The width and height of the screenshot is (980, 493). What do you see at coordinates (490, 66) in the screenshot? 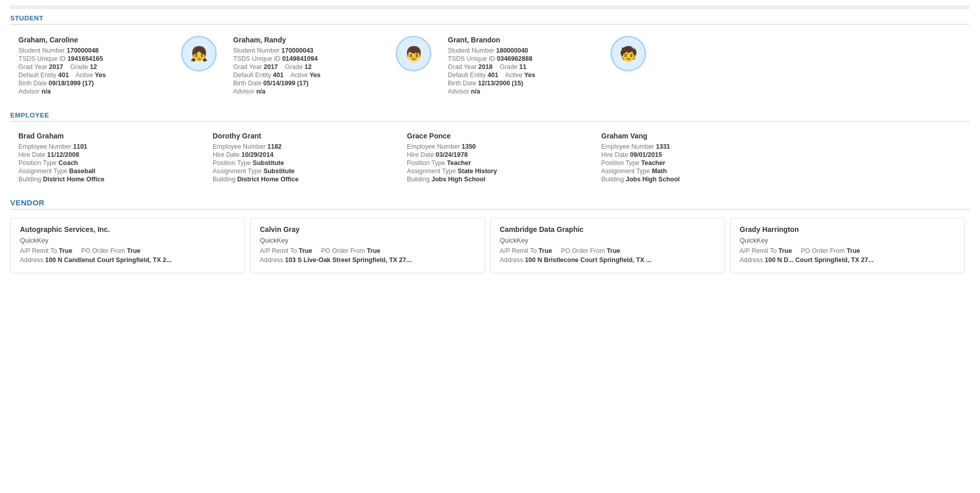
I see `student-grid: Graham, Caroline Student Number 17000004…` at bounding box center [490, 66].